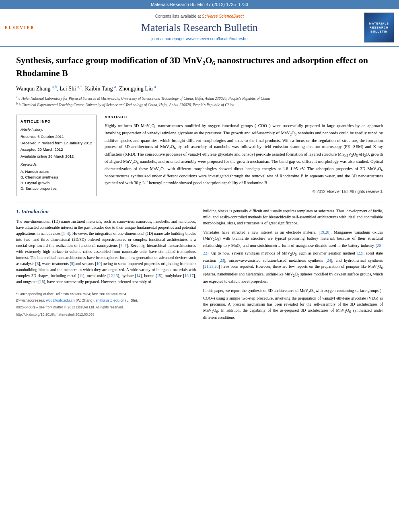 The width and height of the screenshot is (399, 532). Describe the element at coordinates (56, 156) in the screenshot. I see `available-date: Available online 28 March 2012` at that location.